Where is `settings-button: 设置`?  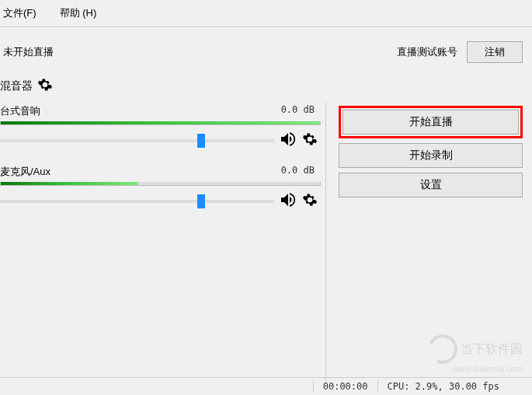 settings-button: 设置 is located at coordinates (430, 185).